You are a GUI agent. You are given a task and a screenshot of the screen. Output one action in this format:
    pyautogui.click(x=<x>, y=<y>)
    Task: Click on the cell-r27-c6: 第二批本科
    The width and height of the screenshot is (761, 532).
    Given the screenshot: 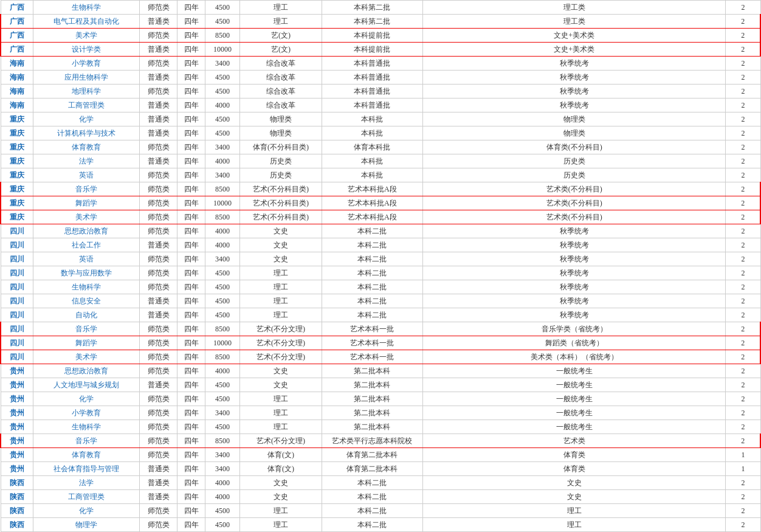 What is the action you would take?
    pyautogui.click(x=372, y=385)
    